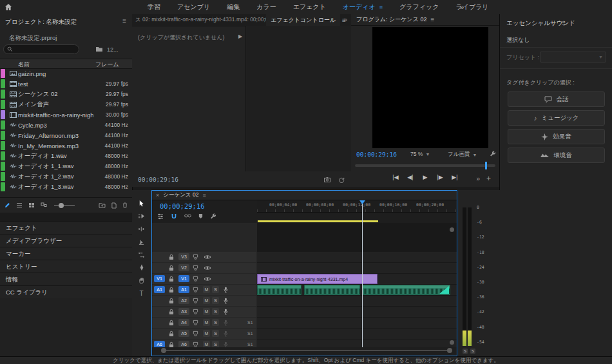 The height and width of the screenshot is (364, 612). I want to click on project-item-row: test29.97 fps, so click(66, 84).